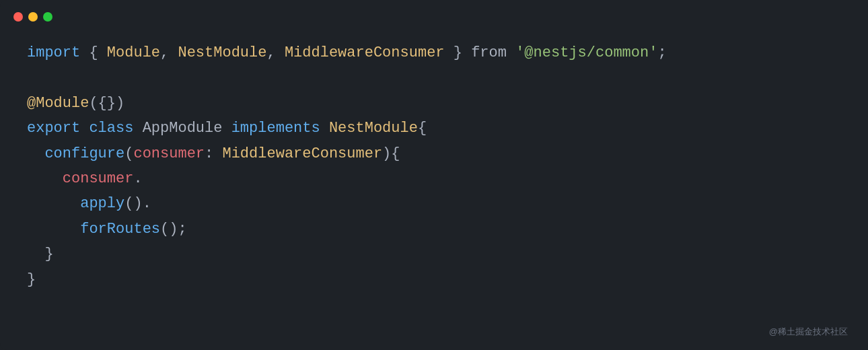  I want to click on token-indent3, so click(54, 203).